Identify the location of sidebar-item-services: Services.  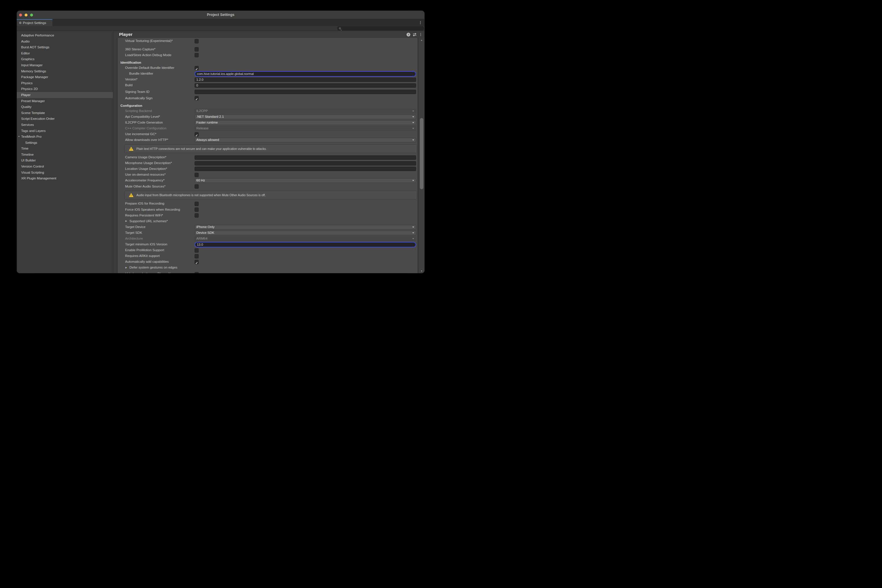
(65, 125).